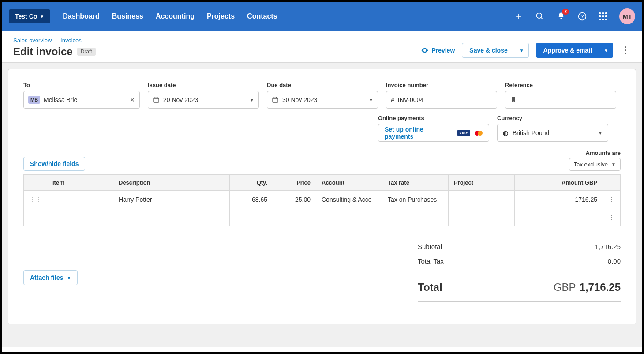 This screenshot has width=644, height=354. Describe the element at coordinates (82, 95) in the screenshot. I see `field-to: To MB Melissa Brie ✕` at that location.